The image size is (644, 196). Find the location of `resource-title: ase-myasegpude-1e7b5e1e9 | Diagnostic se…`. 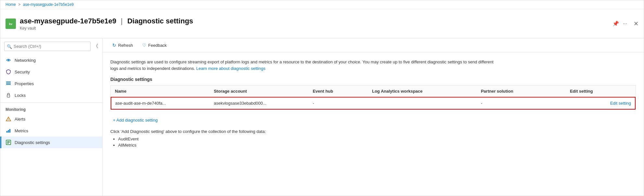

resource-title: ase-myasegpude-1e7b5e1e9 | Diagnostic se… is located at coordinates (314, 21).